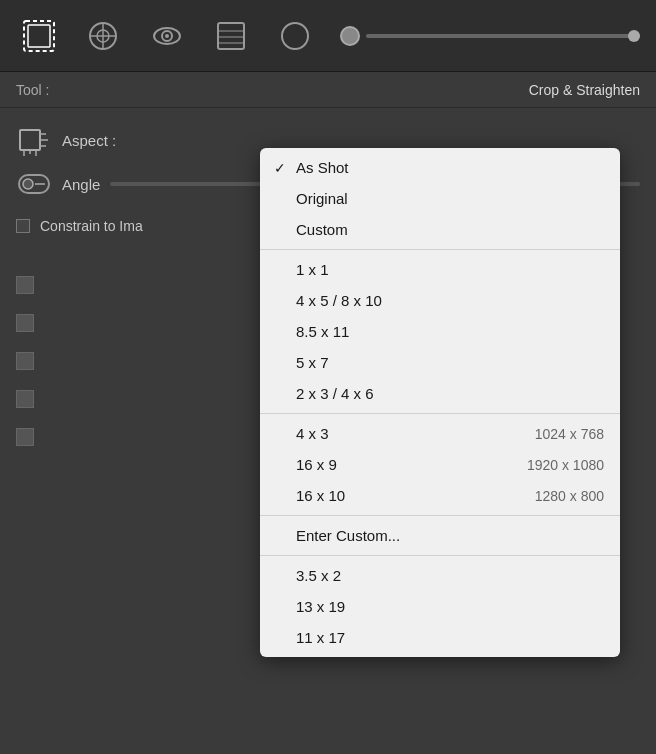  Describe the element at coordinates (316, 464) in the screenshot. I see `dropdown-item-label-2-1: 16 x 9` at that location.